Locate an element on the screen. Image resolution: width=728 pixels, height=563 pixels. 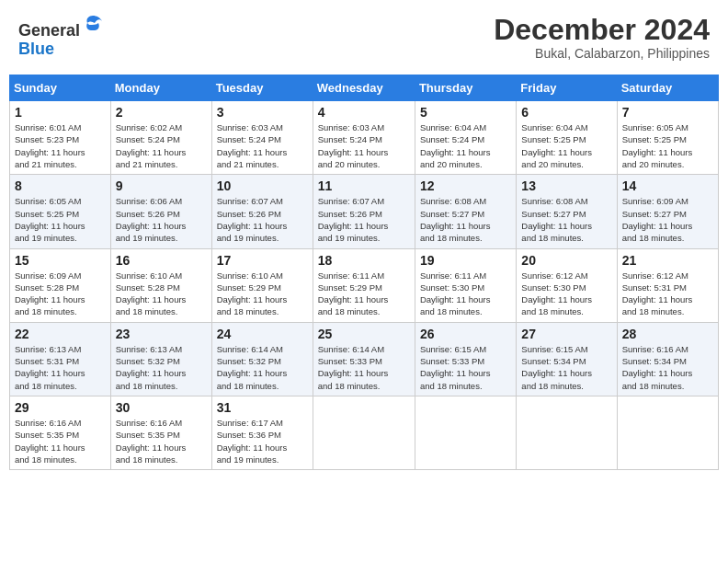
day-info: Sunrise: 6:05 AM Sunset: 5:25 PM Dayligh… is located at coordinates (61, 219).